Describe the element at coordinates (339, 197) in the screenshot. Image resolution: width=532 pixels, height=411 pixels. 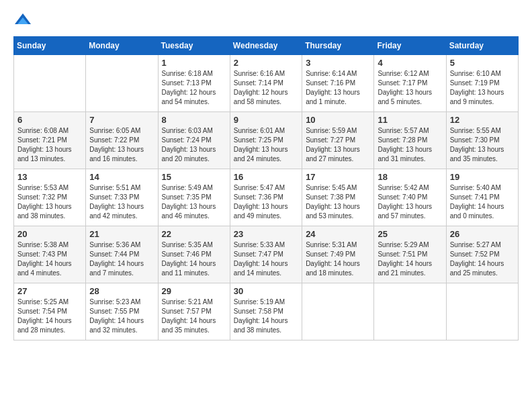
I see `calendar-cell: 17Sunrise: 5:45 AM Sunset: 7:38 PM Dayli…` at that location.